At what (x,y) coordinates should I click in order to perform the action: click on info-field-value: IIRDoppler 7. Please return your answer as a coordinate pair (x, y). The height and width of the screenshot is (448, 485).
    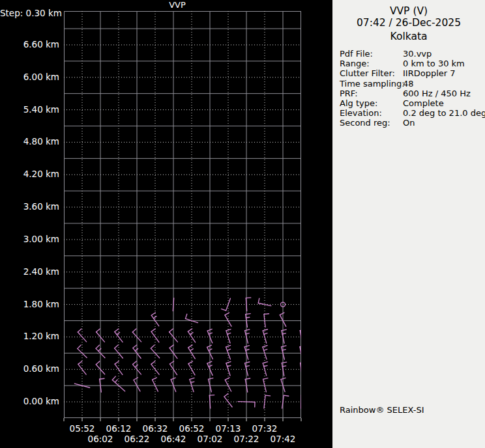
    Looking at the image, I should click on (429, 73).